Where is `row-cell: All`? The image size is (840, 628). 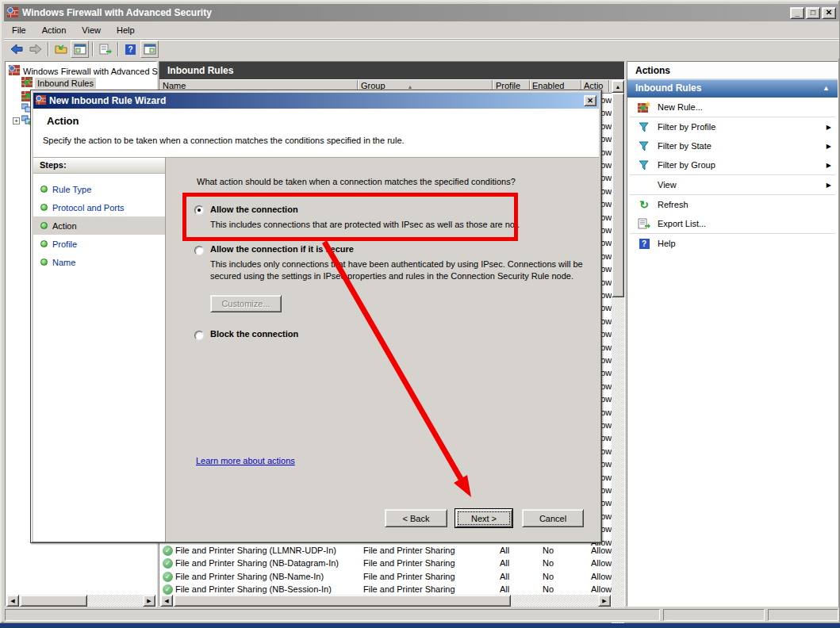
row-cell: All is located at coordinates (504, 563).